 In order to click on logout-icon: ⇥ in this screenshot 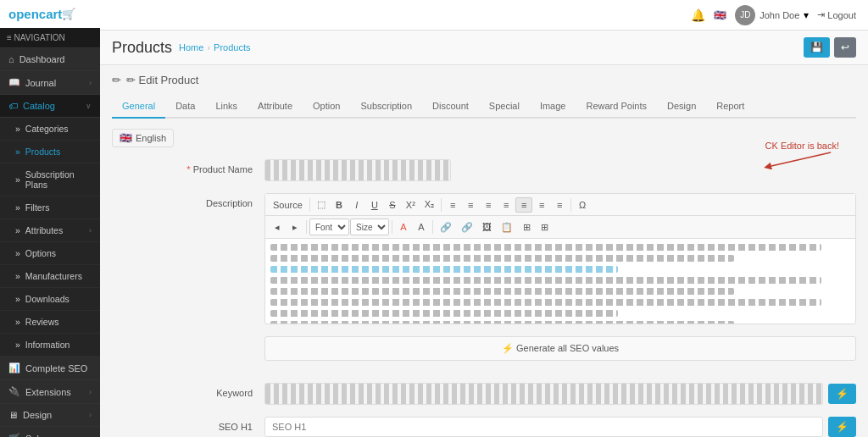, I will do `click(821, 15)`.